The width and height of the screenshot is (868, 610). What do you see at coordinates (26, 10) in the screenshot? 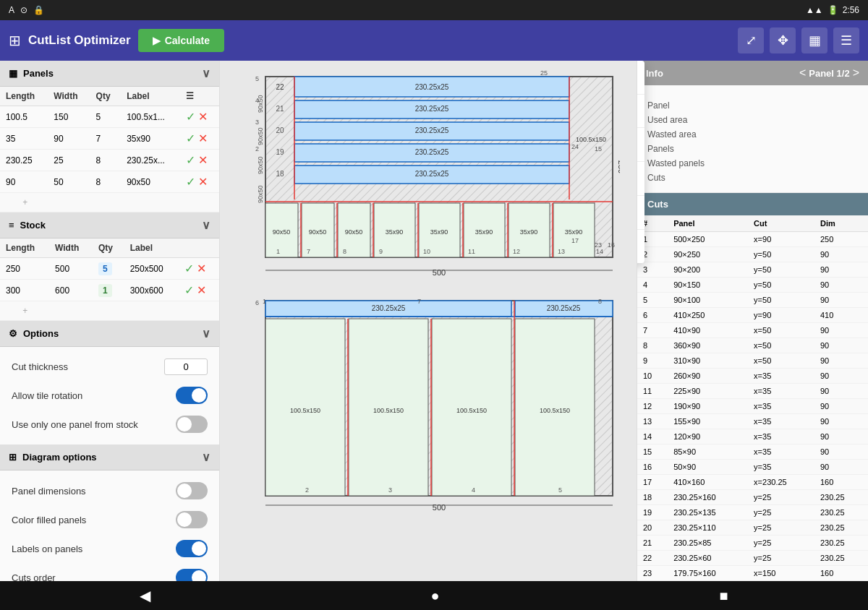
I see `status-bar-left: A ⊙ 🔒` at bounding box center [26, 10].